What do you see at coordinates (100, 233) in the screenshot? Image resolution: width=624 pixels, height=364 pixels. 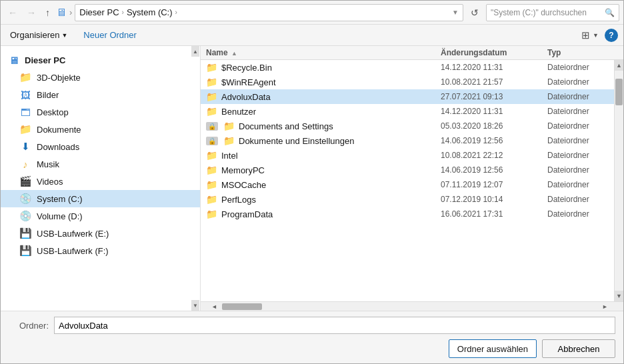 I see `sidebar-item-usb-e: 💾 USB-Laufwerk (E:)` at bounding box center [100, 233].